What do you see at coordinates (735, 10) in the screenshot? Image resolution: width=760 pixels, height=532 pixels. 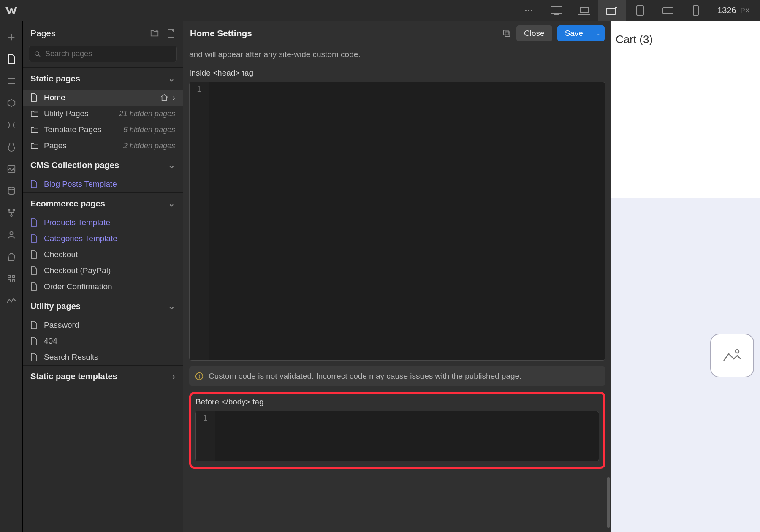 I see `canvas-width-label: 1326 PX` at bounding box center [735, 10].